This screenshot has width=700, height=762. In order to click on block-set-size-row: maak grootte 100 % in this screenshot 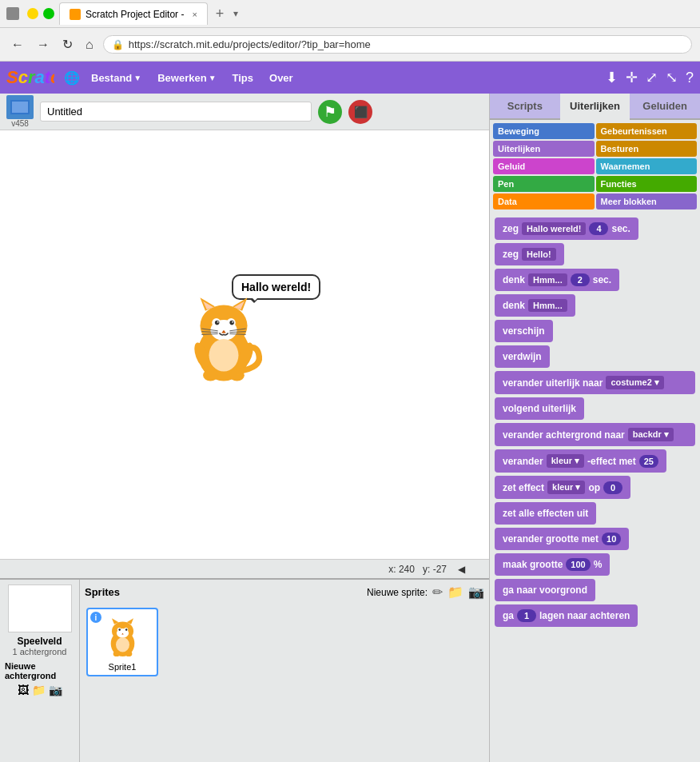, I will do `click(595, 565)`.